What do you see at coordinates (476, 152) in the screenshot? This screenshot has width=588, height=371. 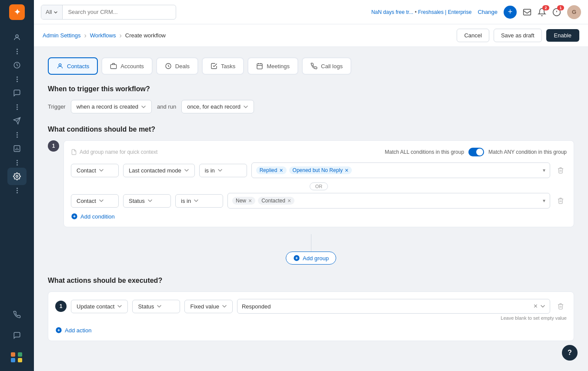 I see `match-toggles: Match ALL conditions in this group Match…` at bounding box center [476, 152].